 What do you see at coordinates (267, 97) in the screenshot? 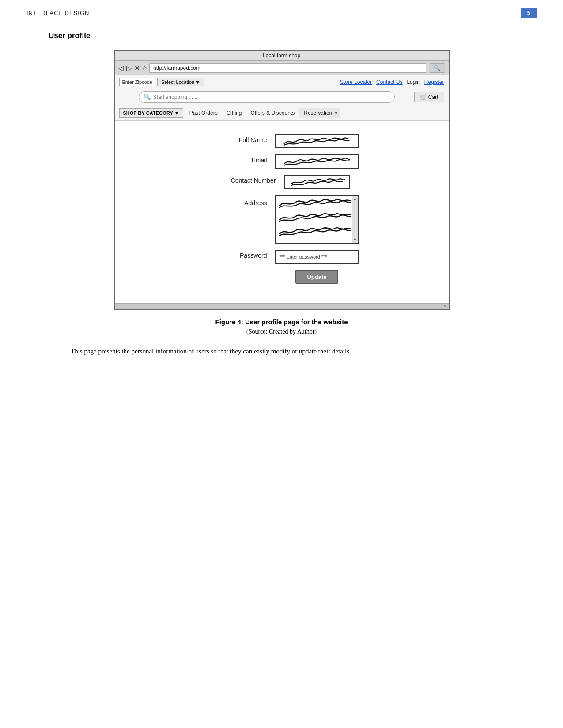
I see `search-center: 🔍 Start shopping.......` at bounding box center [267, 97].